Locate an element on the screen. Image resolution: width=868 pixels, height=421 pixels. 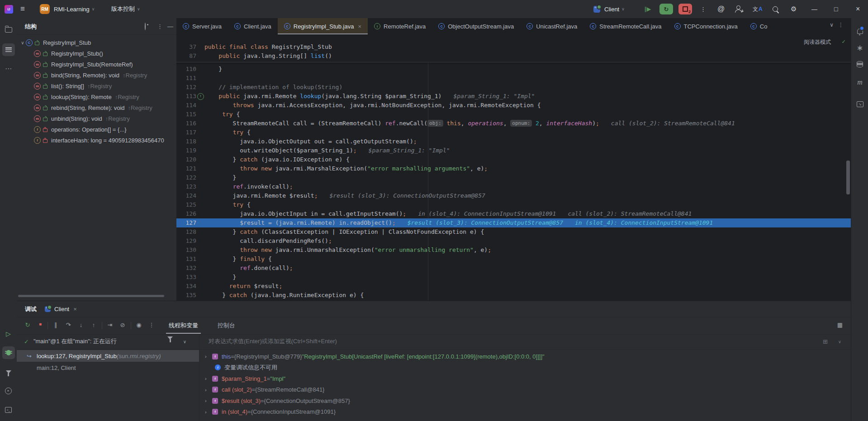
structure-item-RegistryImpl_Stub: mRegistryImpl_Stub(RemoteRef) is located at coordinates (97, 64).